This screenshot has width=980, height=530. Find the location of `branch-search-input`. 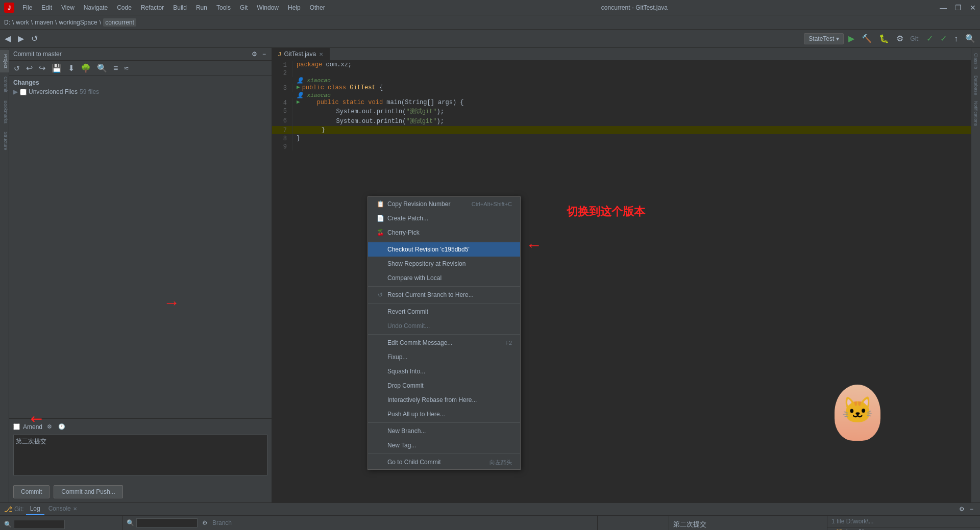

branch-search-input is located at coordinates (39, 524).